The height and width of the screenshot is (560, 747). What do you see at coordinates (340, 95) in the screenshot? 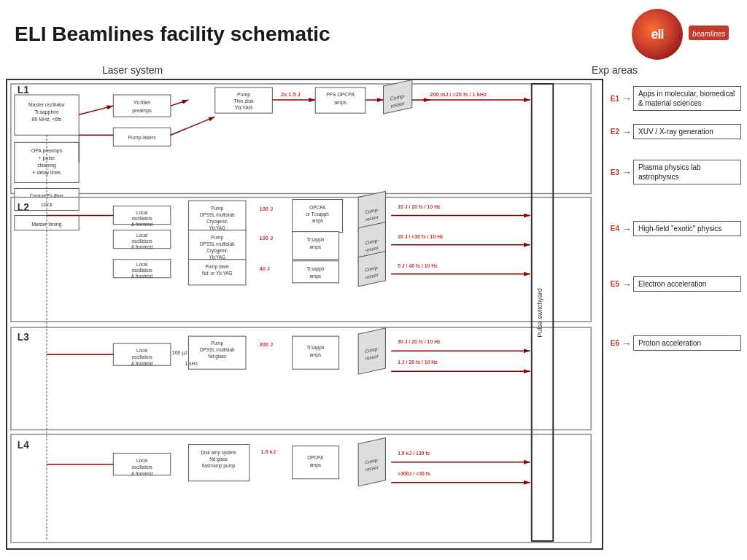
I see `svg-text: PFS OPCPA` at bounding box center [340, 95].